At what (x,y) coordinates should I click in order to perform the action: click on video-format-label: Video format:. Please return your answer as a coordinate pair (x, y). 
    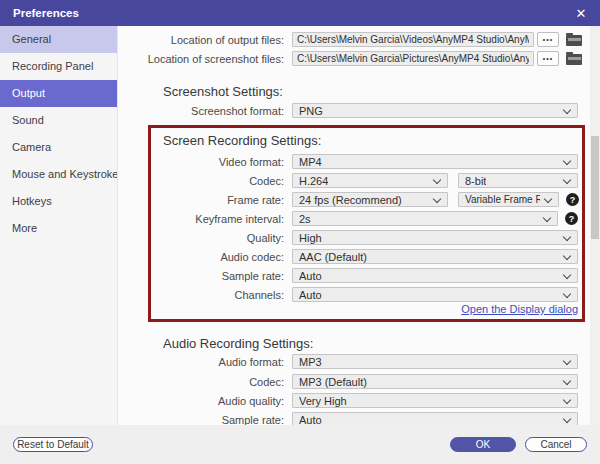
    Looking at the image, I should click on (201, 162).